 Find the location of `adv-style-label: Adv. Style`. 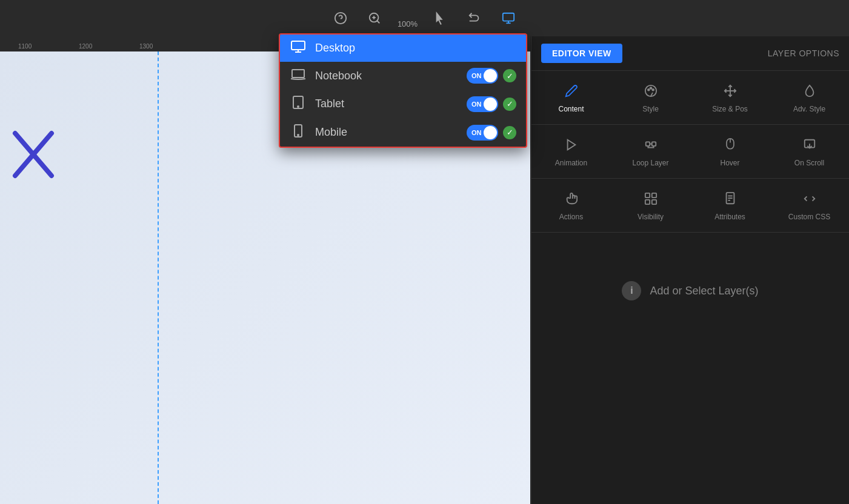

adv-style-label: Adv. Style is located at coordinates (810, 109).